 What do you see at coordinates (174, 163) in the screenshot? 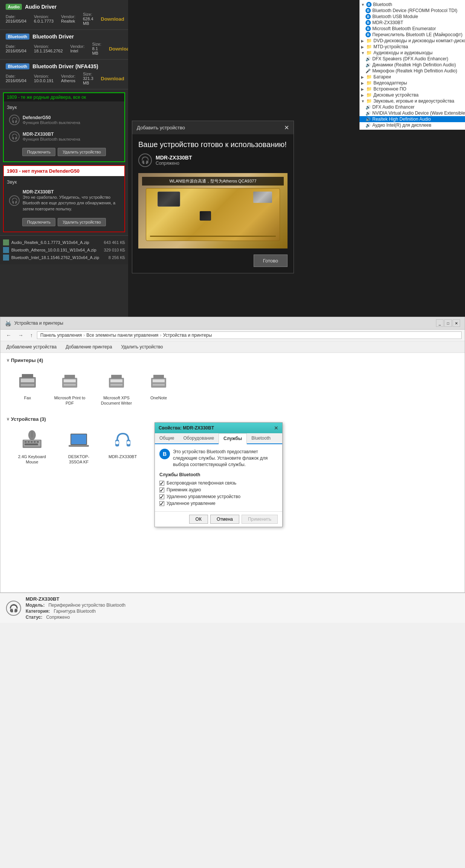
I see `paired-device-status: Сопряжено` at bounding box center [174, 163].